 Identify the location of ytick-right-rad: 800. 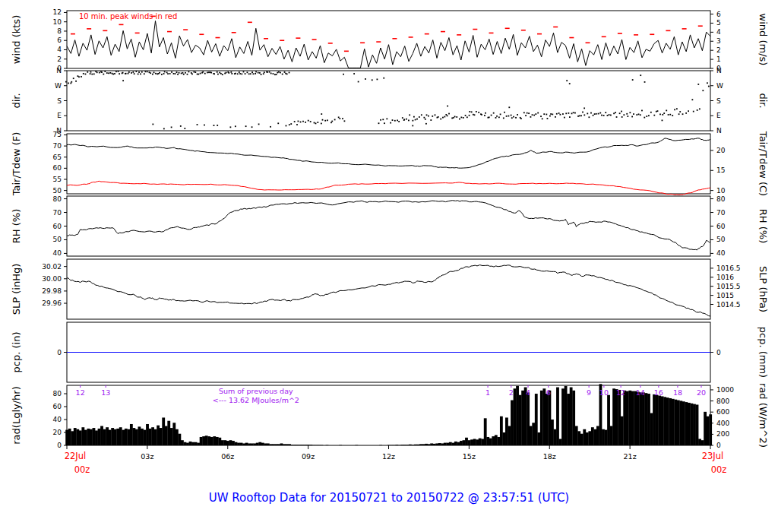
(723, 401).